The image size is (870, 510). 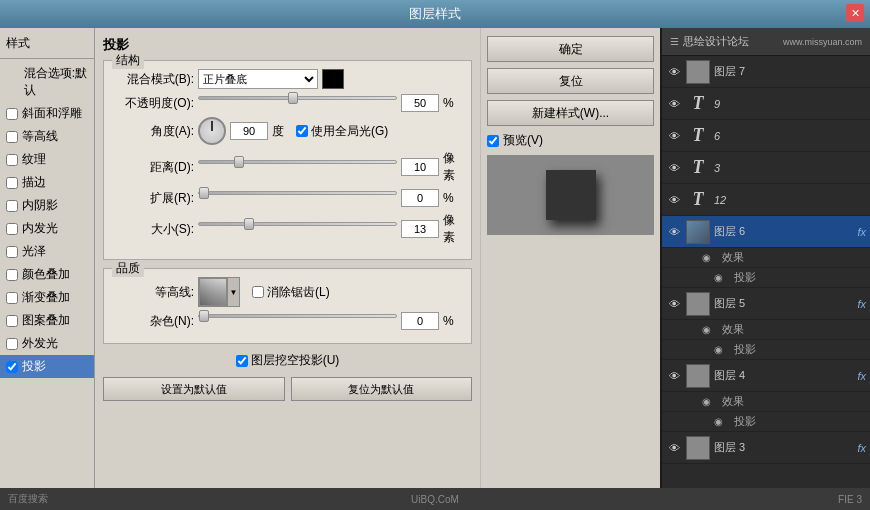 What do you see at coordinates (258, 79) in the screenshot?
I see `blend-mode-select: 正片叠底` at bounding box center [258, 79].